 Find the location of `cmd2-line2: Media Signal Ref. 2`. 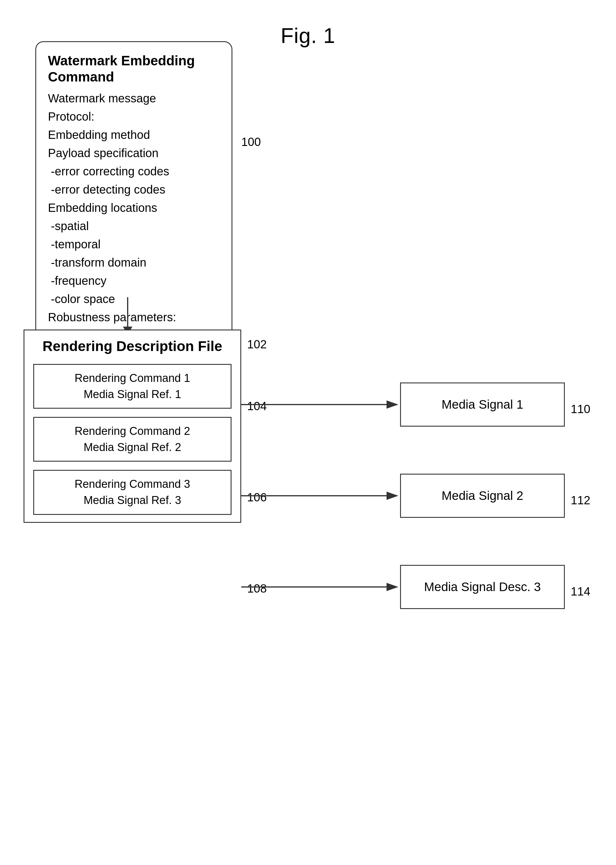

cmd2-line2: Media Signal Ref. 2 is located at coordinates (132, 447).